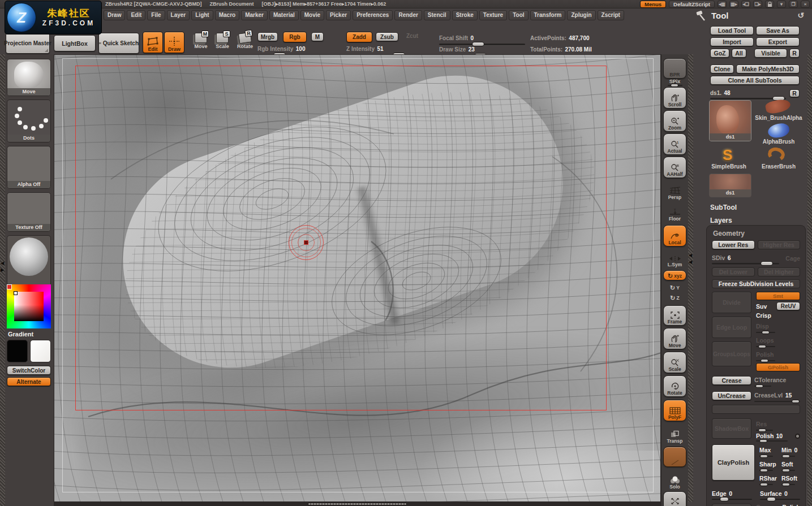 This screenshot has width=812, height=506. I want to click on divide-button: Divide, so click(732, 302).